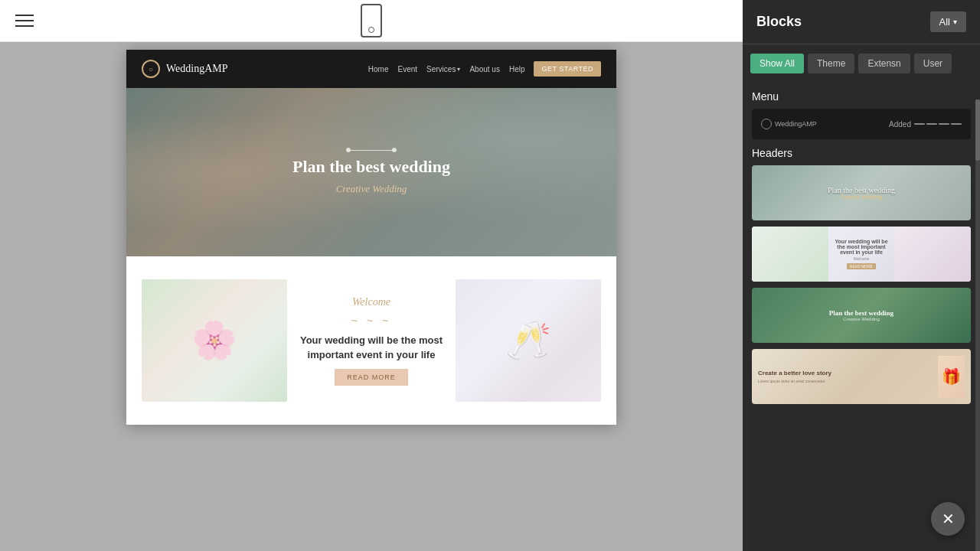  Describe the element at coordinates (151, 69) in the screenshot. I see `logo-ring-icon: ○` at that location.